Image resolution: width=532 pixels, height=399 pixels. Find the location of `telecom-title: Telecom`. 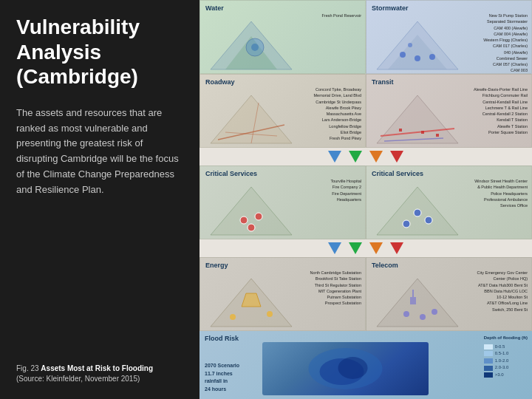

telecom-title: Telecom is located at coordinates (385, 265).